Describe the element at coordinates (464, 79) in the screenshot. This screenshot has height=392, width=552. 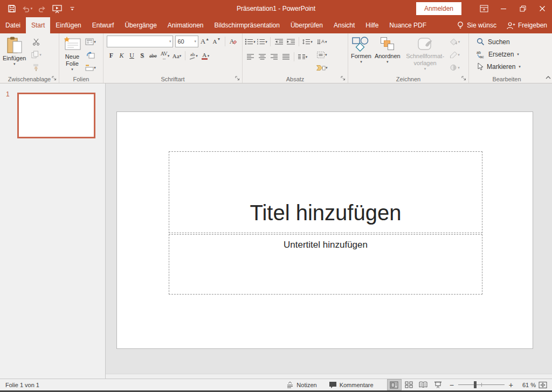
I see `drawing-dialog-launcher-icon` at that location.